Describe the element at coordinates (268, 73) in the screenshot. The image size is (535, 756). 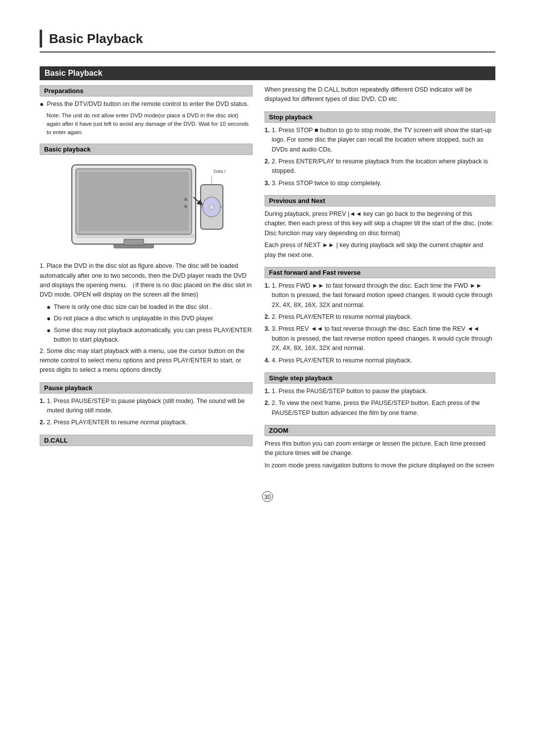
I see `section-title-bar: Basic Playback` at that location.